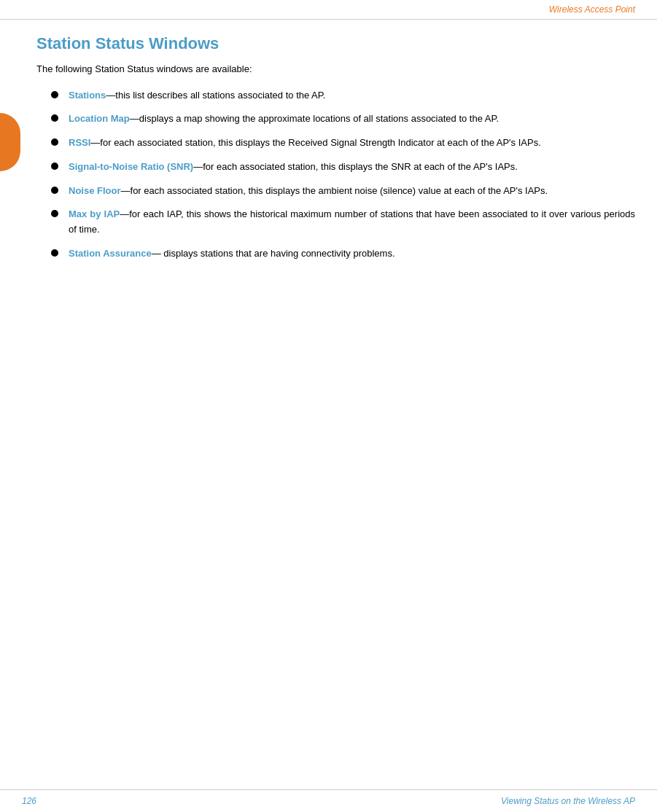  I want to click on page-title: Station Status Windows, so click(335, 44).